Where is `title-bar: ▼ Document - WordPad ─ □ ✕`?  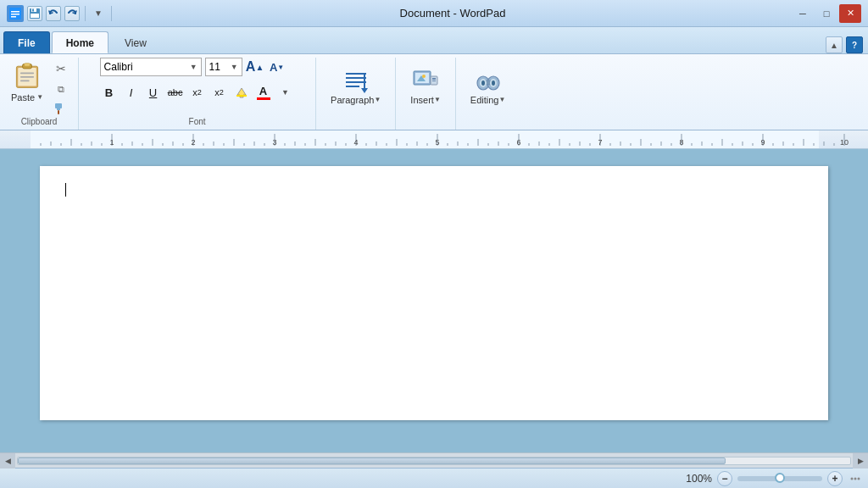
title-bar: ▼ Document - WordPad ─ □ ✕ is located at coordinates (434, 14).